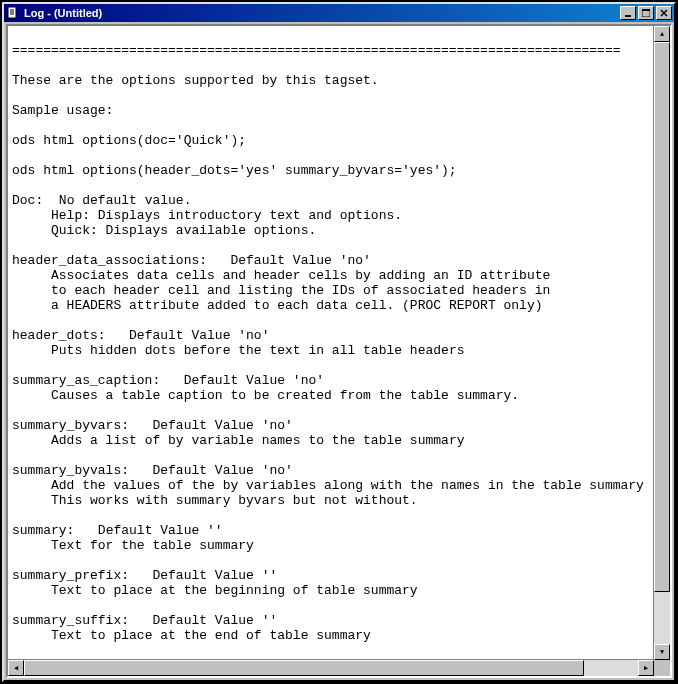 This screenshot has height=684, width=678. What do you see at coordinates (234, 590) in the screenshot?
I see `opt-sprefix-d1: Text to place at the beginning of table …` at bounding box center [234, 590].